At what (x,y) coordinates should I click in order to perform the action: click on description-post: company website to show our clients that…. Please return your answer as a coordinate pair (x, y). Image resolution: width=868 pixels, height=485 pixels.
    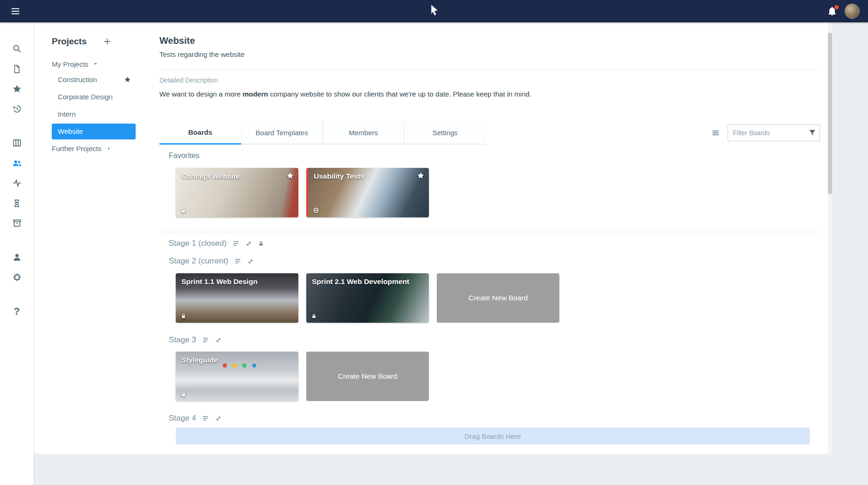
    Looking at the image, I should click on (400, 94).